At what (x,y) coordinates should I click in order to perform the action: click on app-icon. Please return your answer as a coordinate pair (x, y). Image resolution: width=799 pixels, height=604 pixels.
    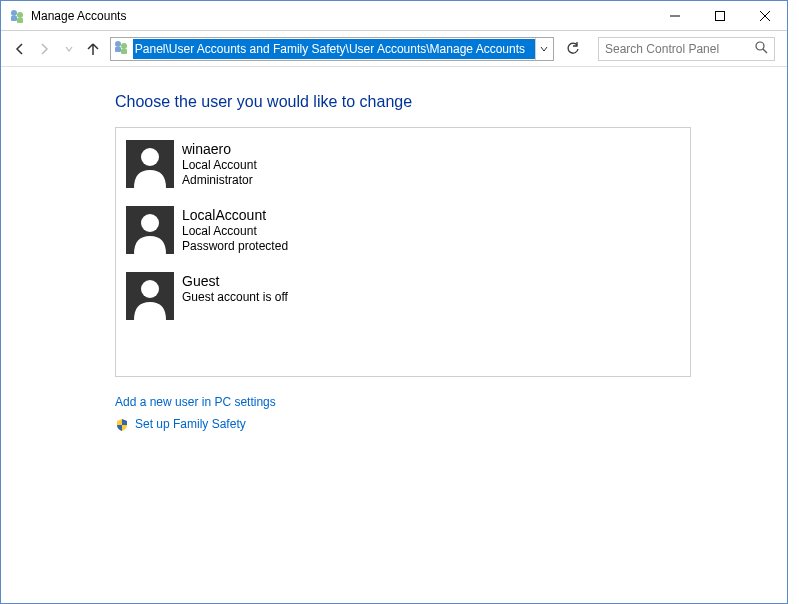
    Looking at the image, I should click on (17, 16).